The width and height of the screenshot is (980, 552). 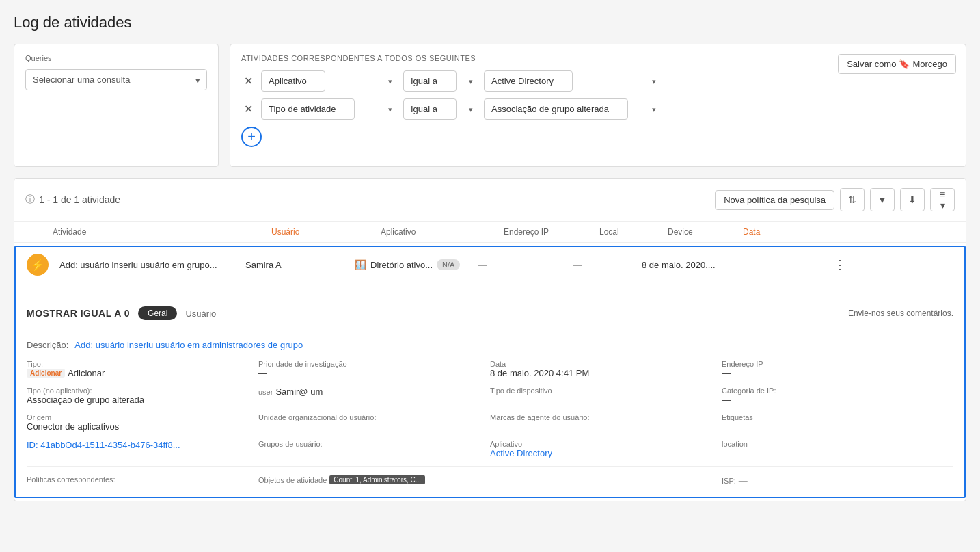 I want to click on device-text: —, so click(x=608, y=265).